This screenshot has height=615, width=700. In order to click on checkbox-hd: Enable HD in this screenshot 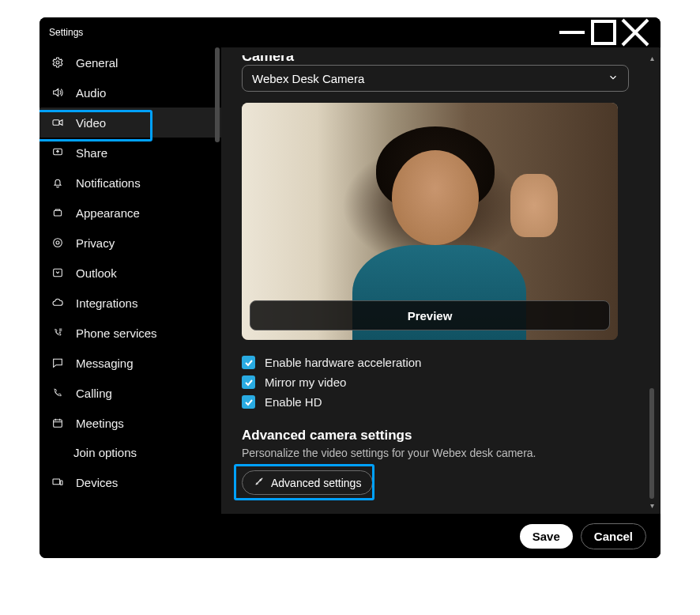, I will do `click(435, 402)`.